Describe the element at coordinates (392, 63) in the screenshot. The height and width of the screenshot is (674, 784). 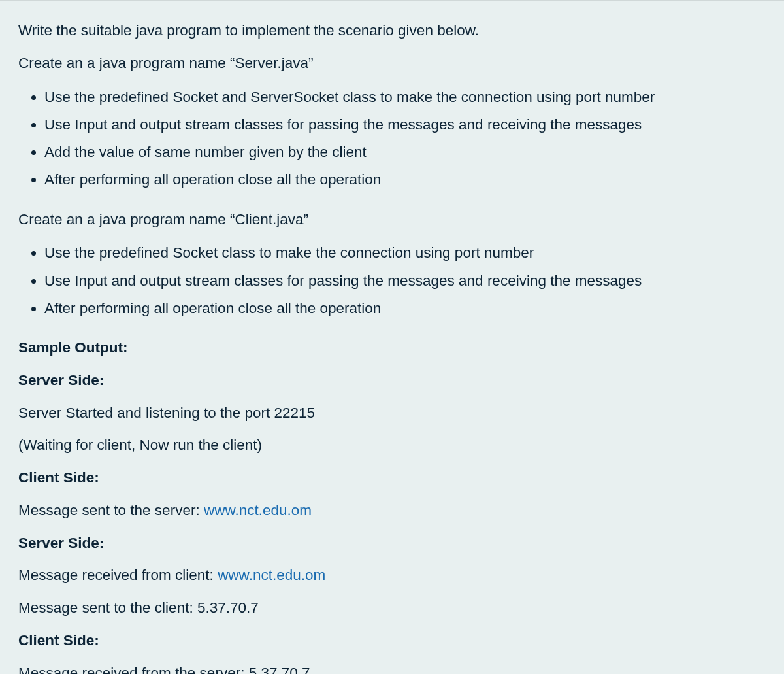
I see `server-create-text: Create an a java program name “Server.ja…` at that location.